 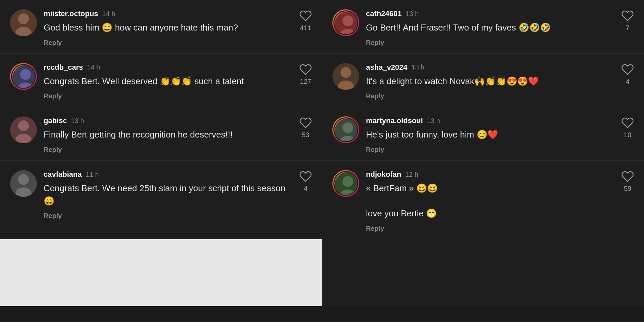 I want to click on comment-item: cath24601 13 h Go Bert!! And Fraser!! Tw…, so click(x=483, y=27).